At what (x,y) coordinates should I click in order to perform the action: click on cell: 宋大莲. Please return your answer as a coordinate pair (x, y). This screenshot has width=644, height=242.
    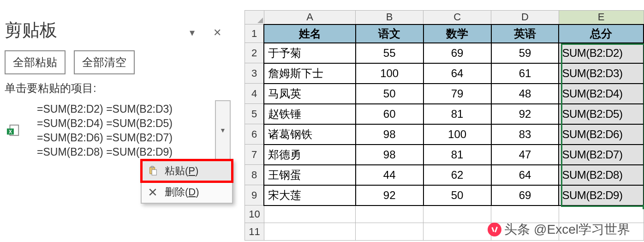
    Looking at the image, I should click on (310, 195).